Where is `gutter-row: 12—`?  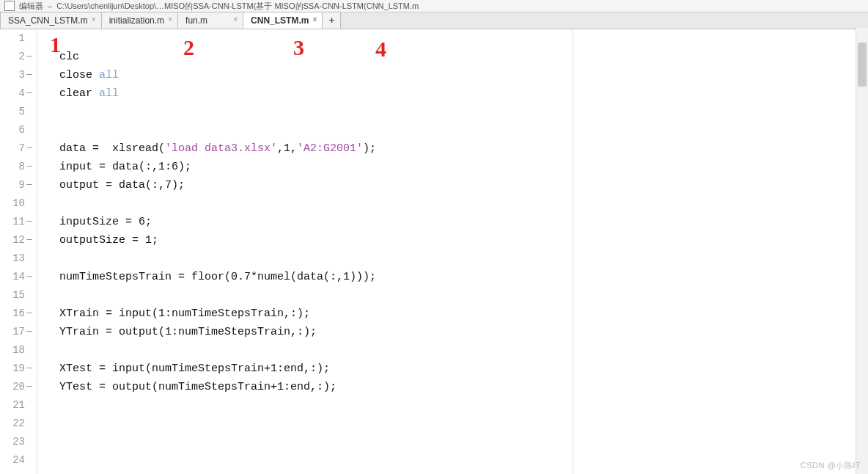 gutter-row: 12— is located at coordinates (18, 241).